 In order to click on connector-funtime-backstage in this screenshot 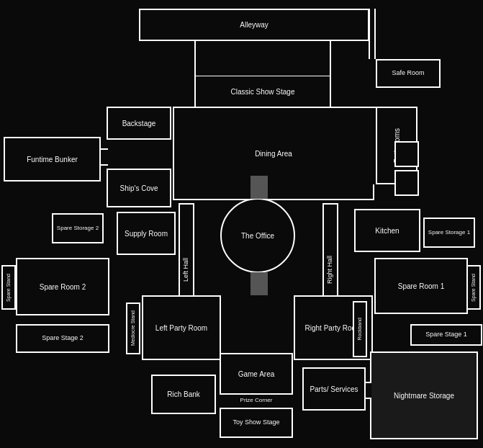, I will do `click(104, 157)`.